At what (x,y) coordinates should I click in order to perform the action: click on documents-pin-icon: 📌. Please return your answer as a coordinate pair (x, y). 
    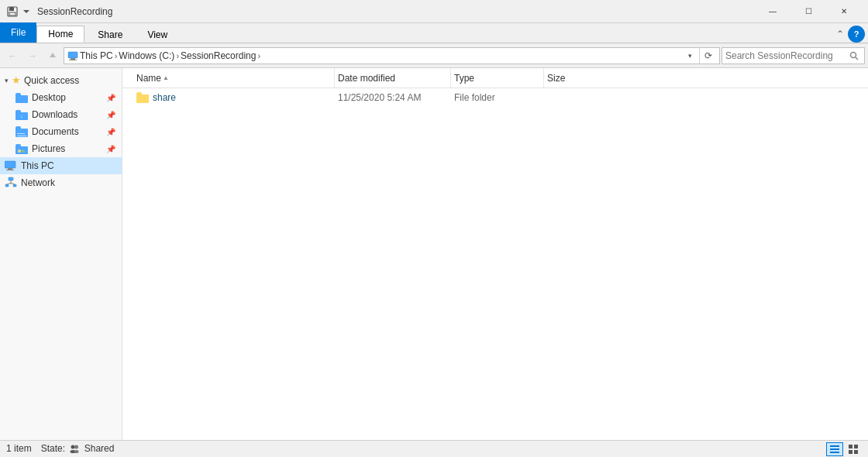
    Looking at the image, I should click on (111, 132).